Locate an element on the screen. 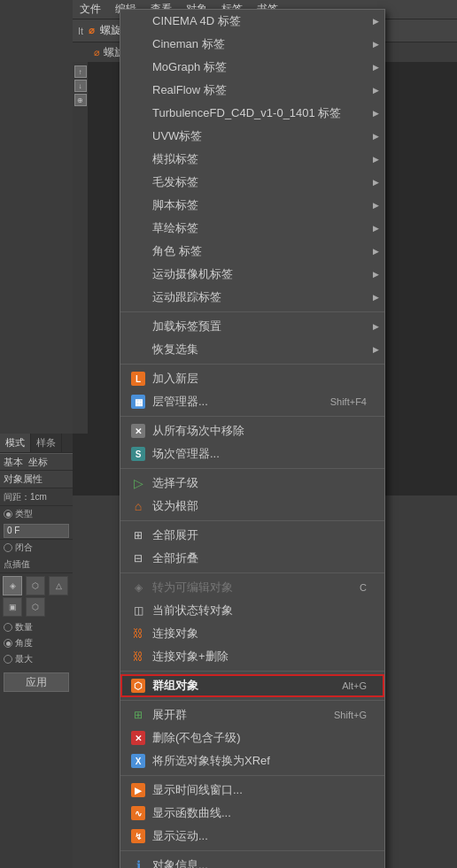 This screenshot has height=868, width=457. grid-cell-5: ⬡ is located at coordinates (35, 607).